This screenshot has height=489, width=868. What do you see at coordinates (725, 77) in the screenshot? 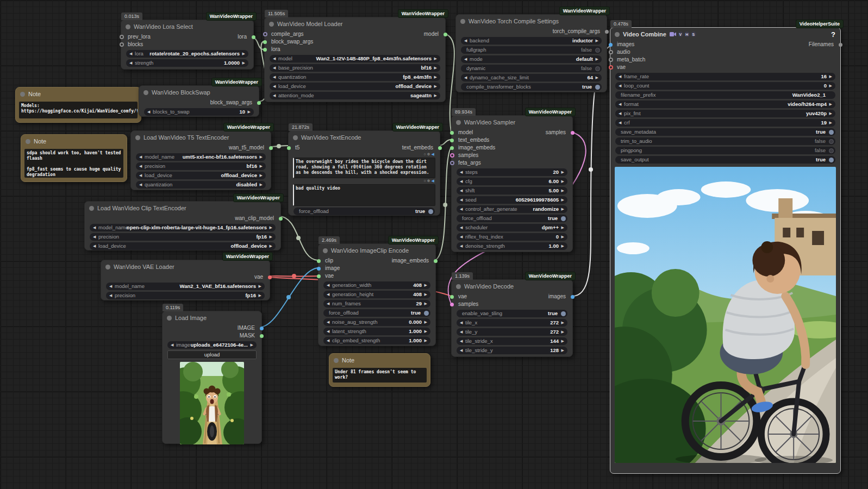
I see `widget-frame-rate: frame_rate 16` at bounding box center [725, 77].